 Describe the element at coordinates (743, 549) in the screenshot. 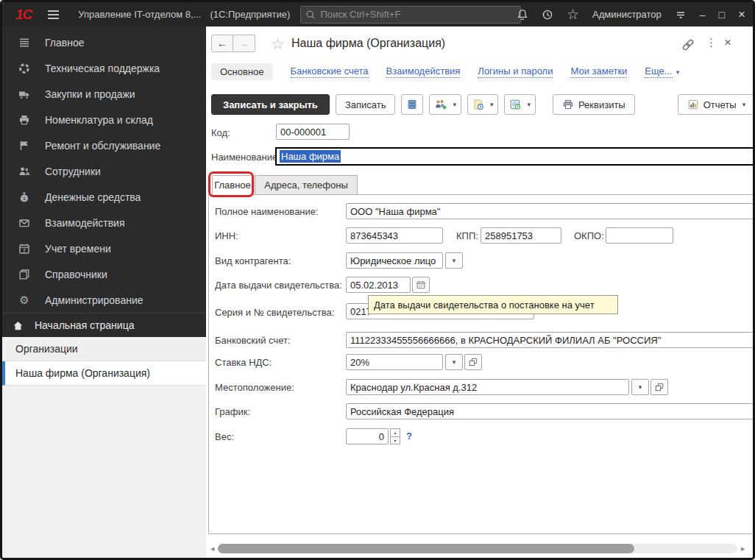

I see `scroll-right-icon: ▸` at that location.